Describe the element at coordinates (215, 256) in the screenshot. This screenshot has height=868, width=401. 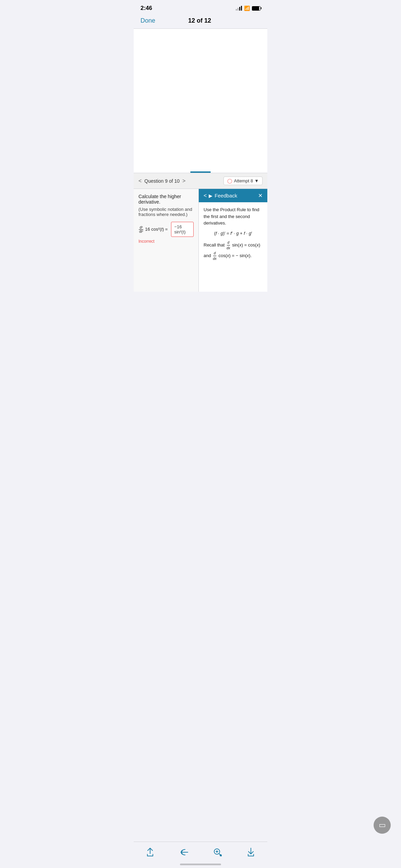
I see `d-dx-cos-frac: d dx` at that location.